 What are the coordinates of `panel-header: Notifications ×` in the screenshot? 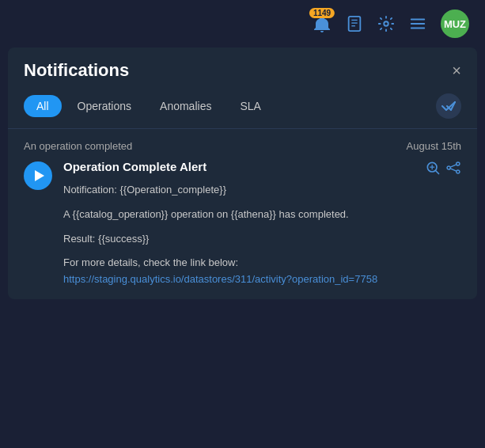 It's located at (242, 69).